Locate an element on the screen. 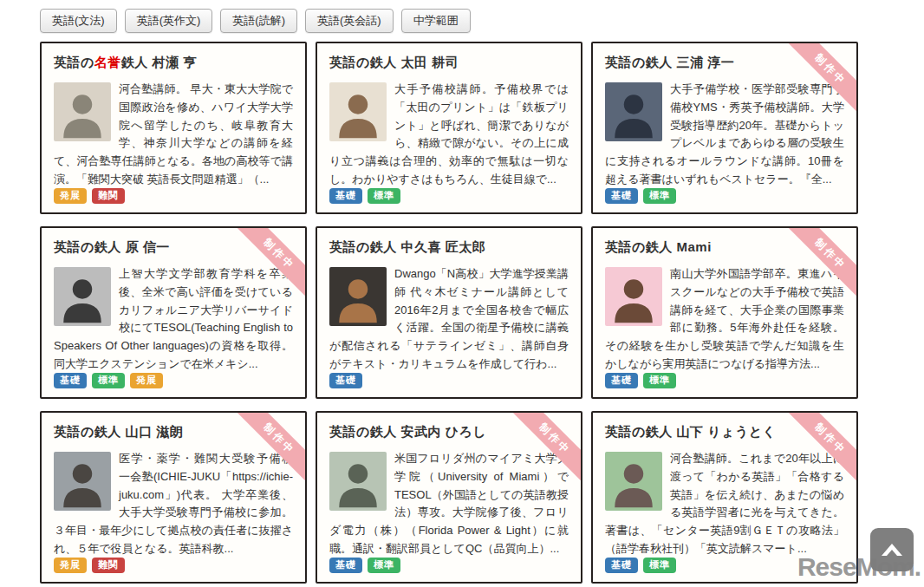 This screenshot has height=587, width=924. teacher-name: 英語の鉄人 太田 耕司 is located at coordinates (449, 62).